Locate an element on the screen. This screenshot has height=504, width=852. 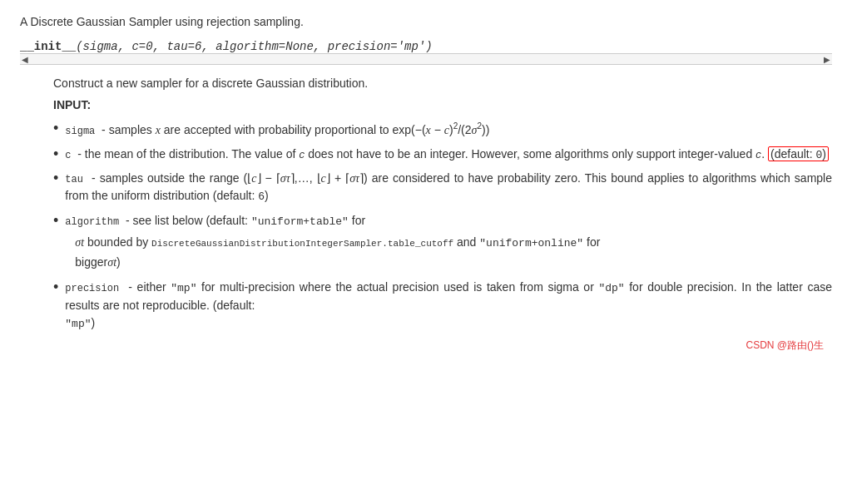
default-highlight: (default: 0) is located at coordinates (799, 154).